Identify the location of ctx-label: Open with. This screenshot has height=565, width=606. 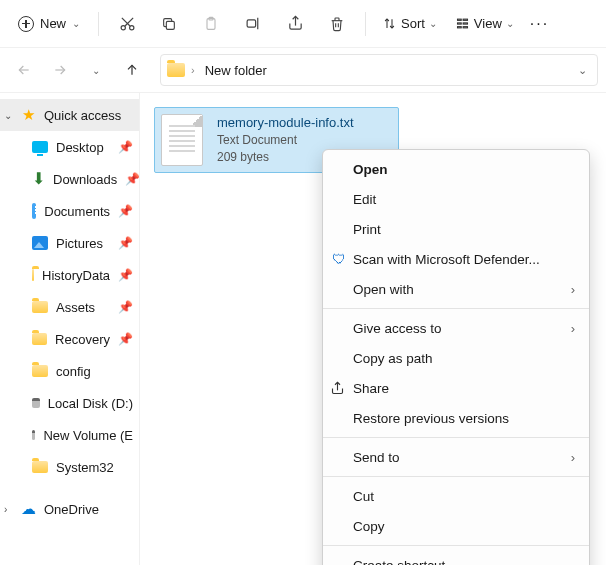
(384, 290).